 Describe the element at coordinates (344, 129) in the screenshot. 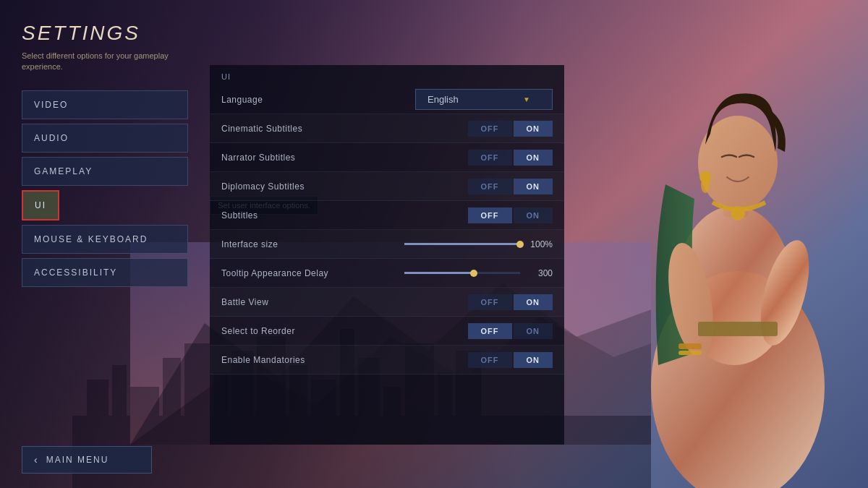

I see `cinematic-subtitles-label: Cinematic Subtitles` at that location.